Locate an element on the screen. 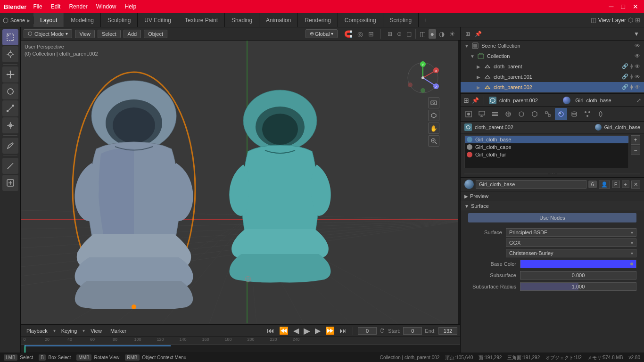 This screenshot has width=644, height=362. tab-shading: Shading is located at coordinates (242, 20).